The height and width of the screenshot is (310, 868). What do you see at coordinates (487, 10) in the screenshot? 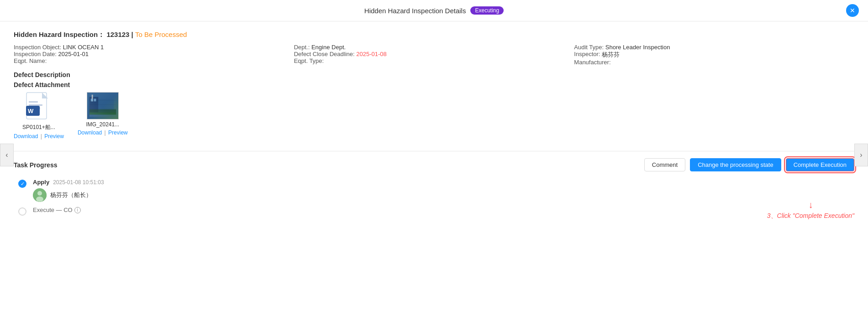
I see `status-badge: Executing` at bounding box center [487, 10].